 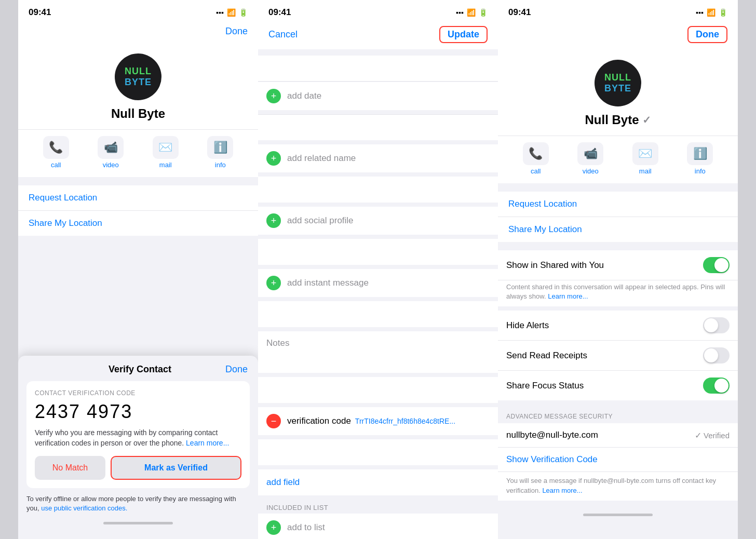 What do you see at coordinates (138, 153) in the screenshot?
I see `action-buttons-1: 📞 call 📹 video ✉️ mail ℹ️ info` at bounding box center [138, 153].